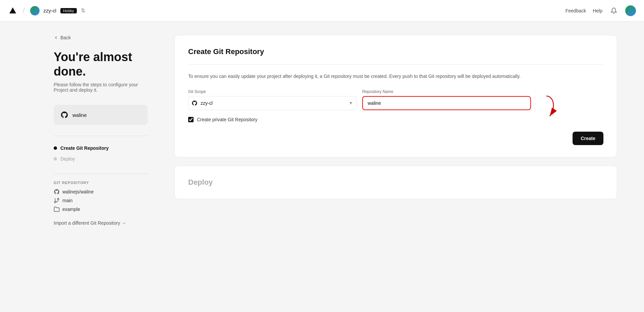  What do you see at coordinates (322, 11) in the screenshot?
I see `top-navigation: / zzy-cl Hobby ⇅ Feedback Help` at bounding box center [322, 11].